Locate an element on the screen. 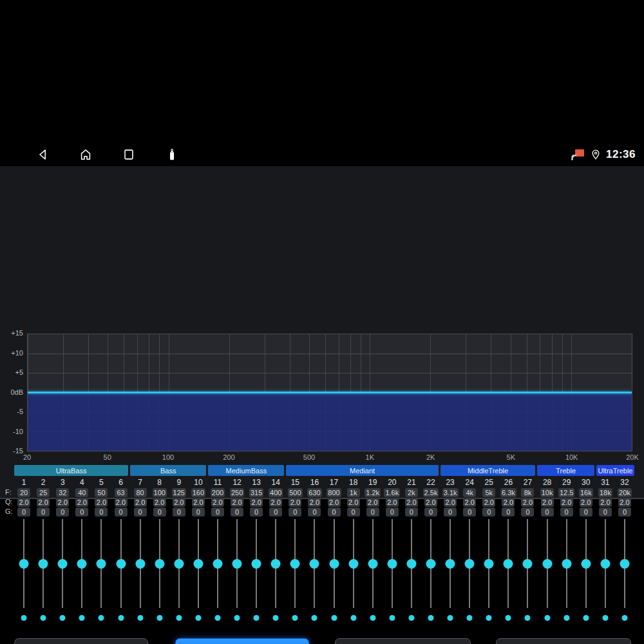  freq-value: 40 is located at coordinates (82, 493).